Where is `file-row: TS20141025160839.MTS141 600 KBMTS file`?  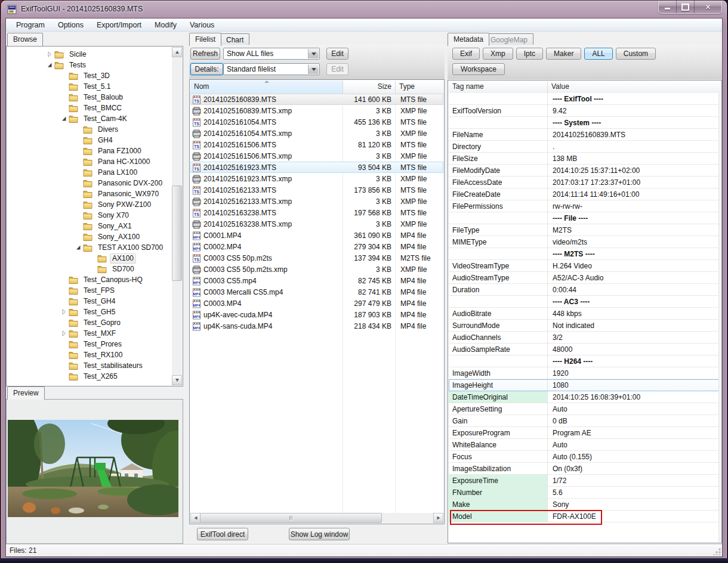 file-row: TS20141025160839.MTS141 600 KBMTS file is located at coordinates (317, 99).